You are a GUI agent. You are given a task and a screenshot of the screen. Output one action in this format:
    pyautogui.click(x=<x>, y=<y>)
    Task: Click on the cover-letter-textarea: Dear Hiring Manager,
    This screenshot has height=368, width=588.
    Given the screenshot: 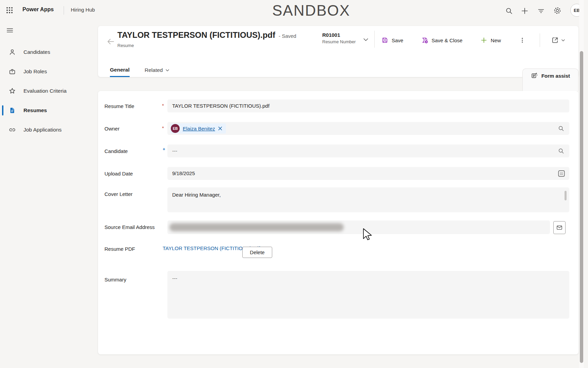 What is the action you would take?
    pyautogui.click(x=368, y=200)
    